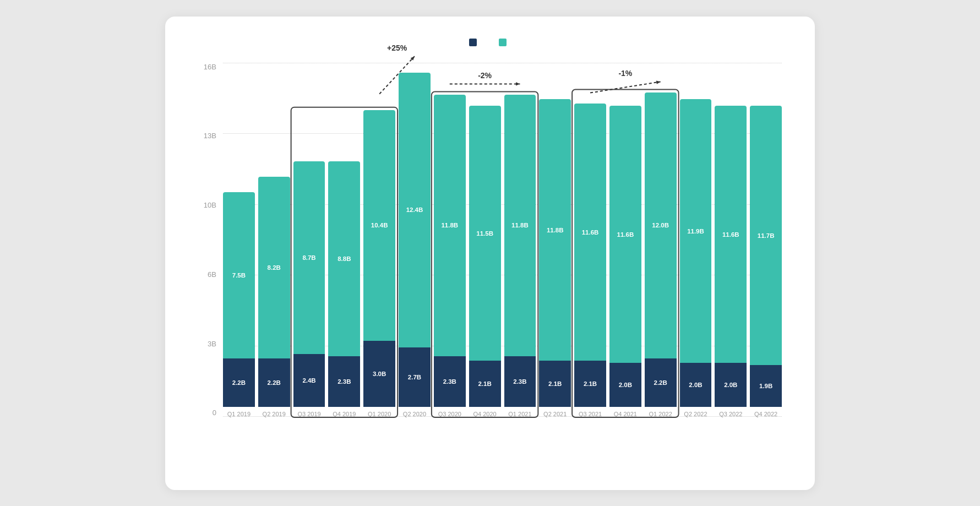 This screenshot has width=980, height=506. I want to click on bar-app-segment: 2.3B, so click(344, 382).